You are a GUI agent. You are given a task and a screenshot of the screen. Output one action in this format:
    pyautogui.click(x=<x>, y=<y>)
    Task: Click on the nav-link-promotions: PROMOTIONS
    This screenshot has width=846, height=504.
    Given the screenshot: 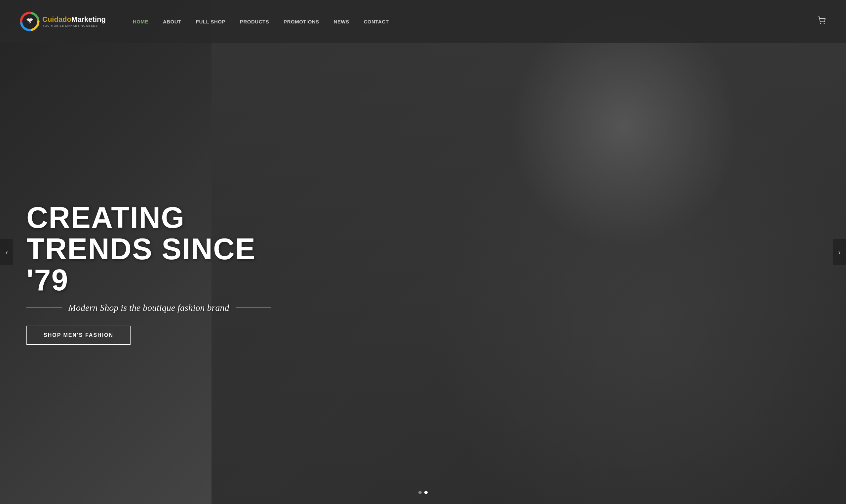 What is the action you would take?
    pyautogui.click(x=301, y=22)
    